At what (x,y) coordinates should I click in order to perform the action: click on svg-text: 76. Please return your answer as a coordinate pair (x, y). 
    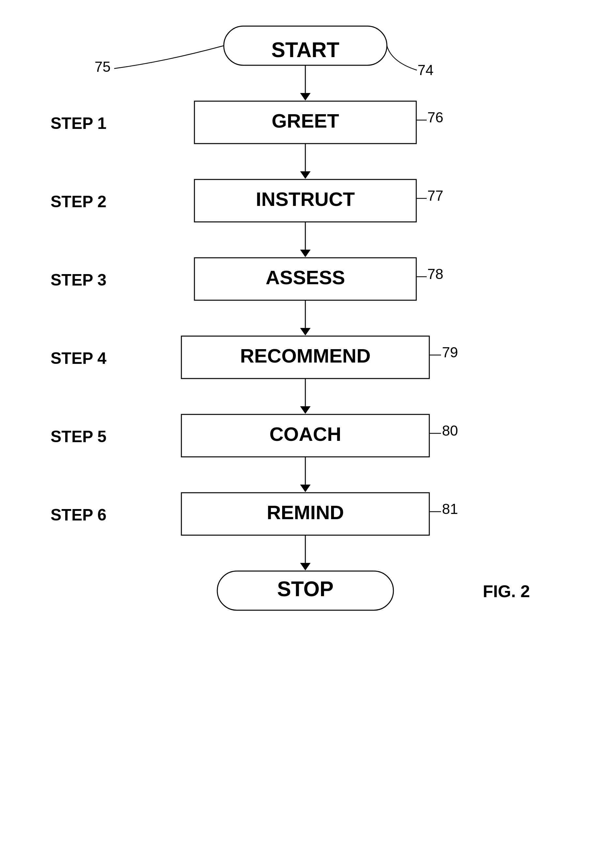
    Looking at the image, I should click on (435, 117).